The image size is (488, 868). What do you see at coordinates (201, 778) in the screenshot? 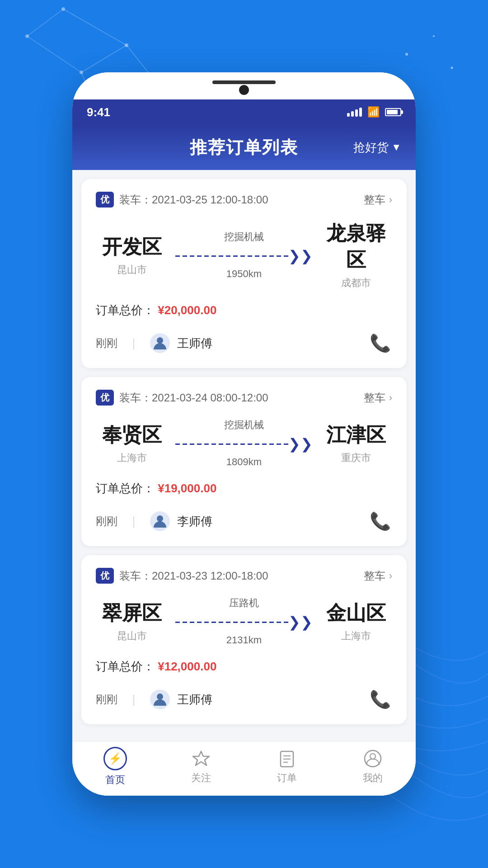
I see `nav-label-follow: 关注` at bounding box center [201, 778].